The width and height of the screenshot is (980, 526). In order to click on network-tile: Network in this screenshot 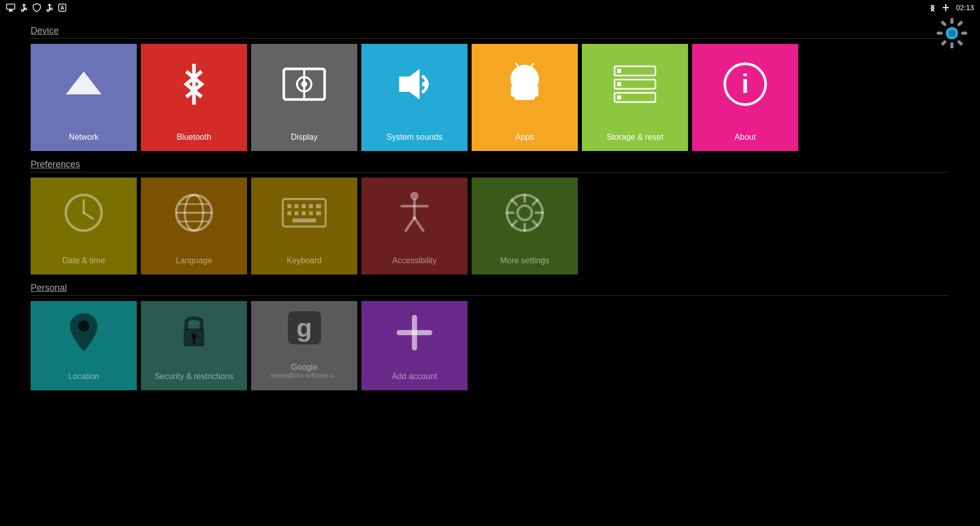, I will do `click(84, 97)`.